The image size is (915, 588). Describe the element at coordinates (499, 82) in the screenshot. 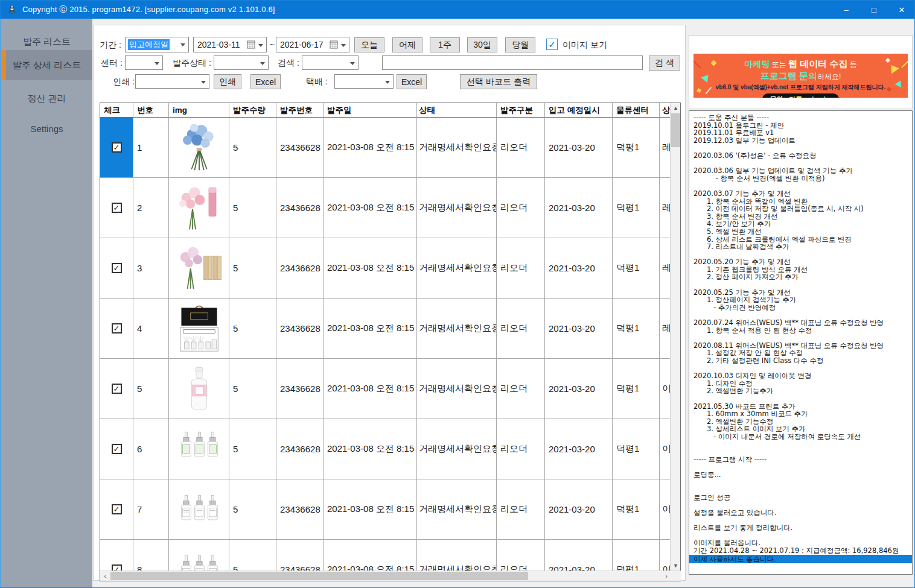

I see `barcode-print-button: 선택 바코드 출력` at that location.